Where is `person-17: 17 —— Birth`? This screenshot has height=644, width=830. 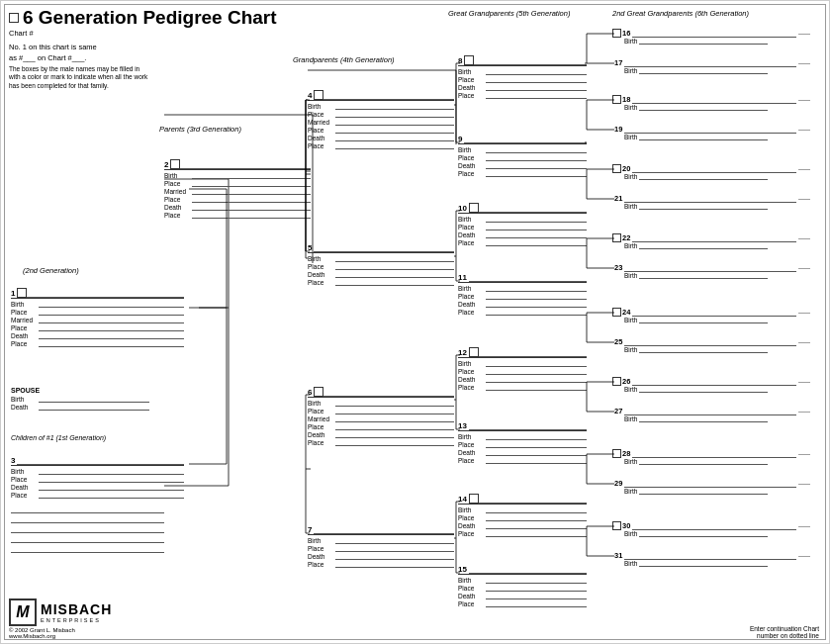
person-17: 17 —— Birth is located at coordinates (711, 66).